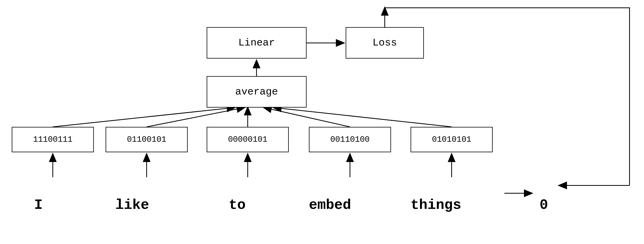 The image size is (644, 244). What do you see at coordinates (436, 205) in the screenshot?
I see `word5-label: things` at bounding box center [436, 205].